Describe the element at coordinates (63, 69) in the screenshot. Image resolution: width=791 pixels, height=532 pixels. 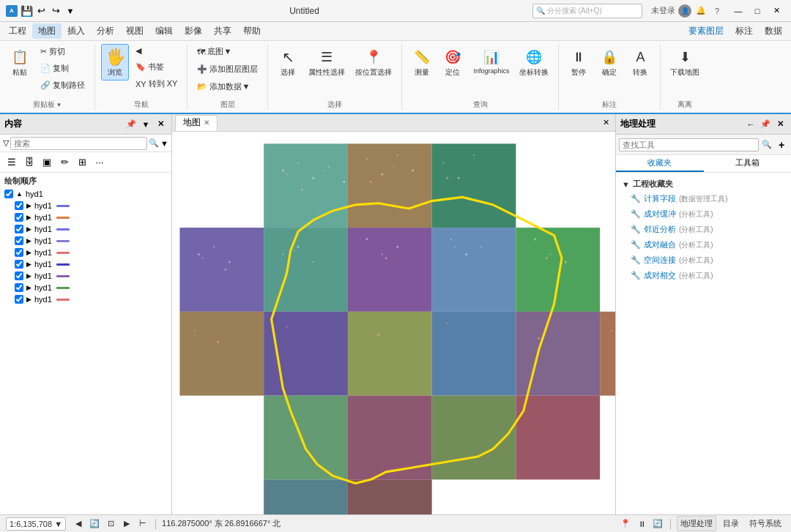
I see `copy-button: 📄 复制` at that location.